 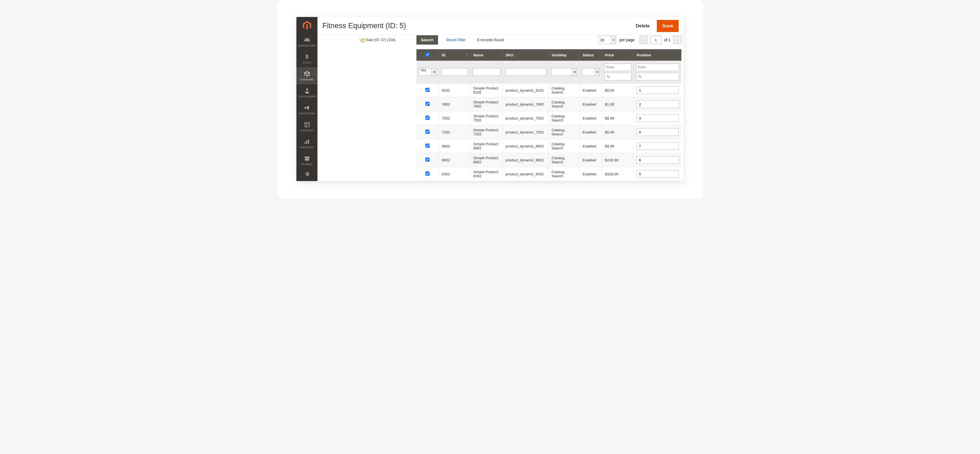 I want to click on search-button: Search, so click(x=427, y=40).